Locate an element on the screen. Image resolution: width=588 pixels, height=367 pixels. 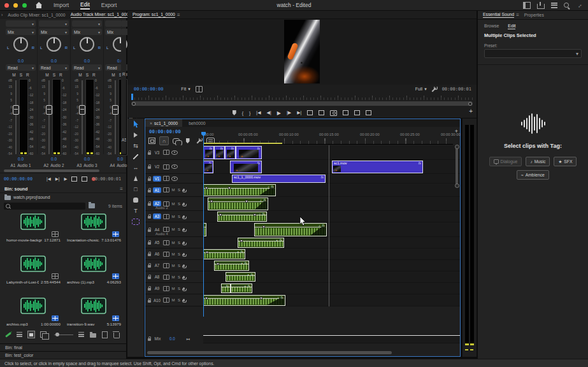
track-target-button: V1 is located at coordinates (157, 178).